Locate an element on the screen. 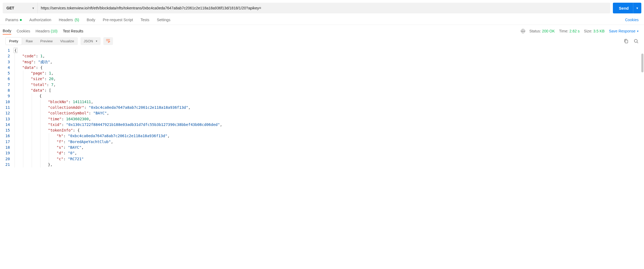  search-button is located at coordinates (636, 41).